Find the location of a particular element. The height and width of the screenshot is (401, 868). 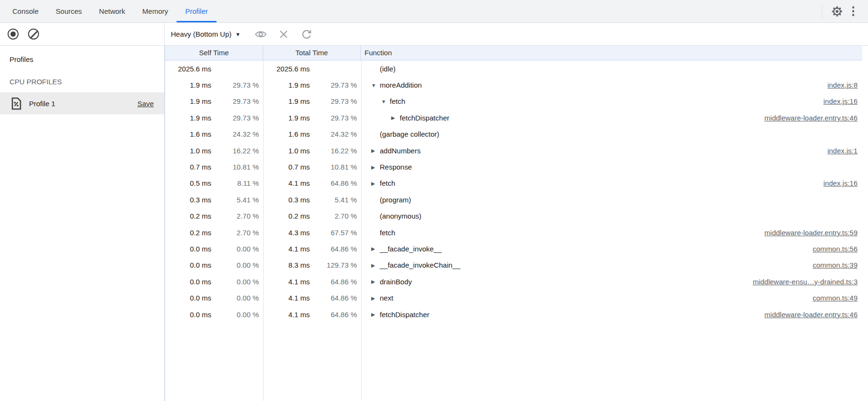

source-location-link: middleware-loader.entry.ts:59 is located at coordinates (813, 232).